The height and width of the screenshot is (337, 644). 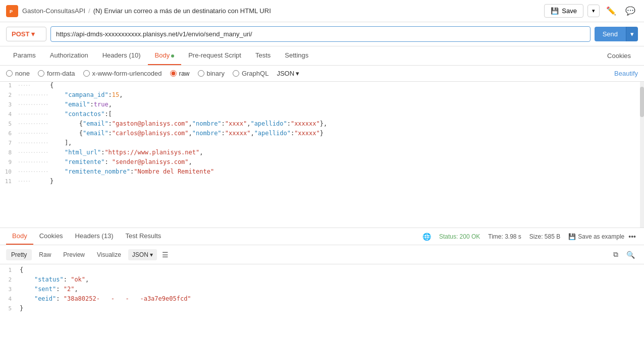 I want to click on cookies-link: Cookies, so click(x=619, y=55).